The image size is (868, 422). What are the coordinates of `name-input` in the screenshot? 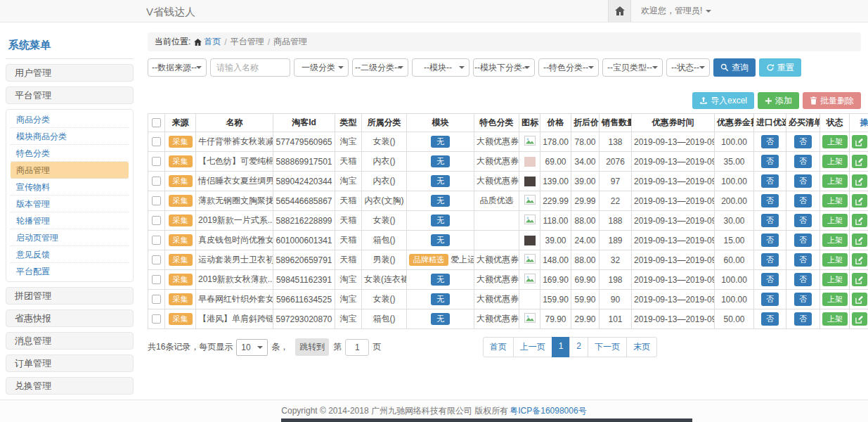 It's located at (250, 68).